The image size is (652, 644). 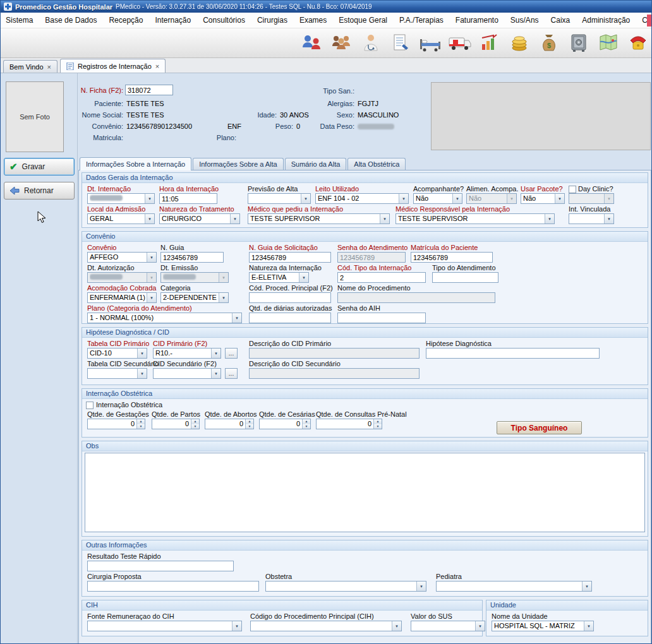 What do you see at coordinates (192, 258) in the screenshot?
I see `n-guia-input` at bounding box center [192, 258].